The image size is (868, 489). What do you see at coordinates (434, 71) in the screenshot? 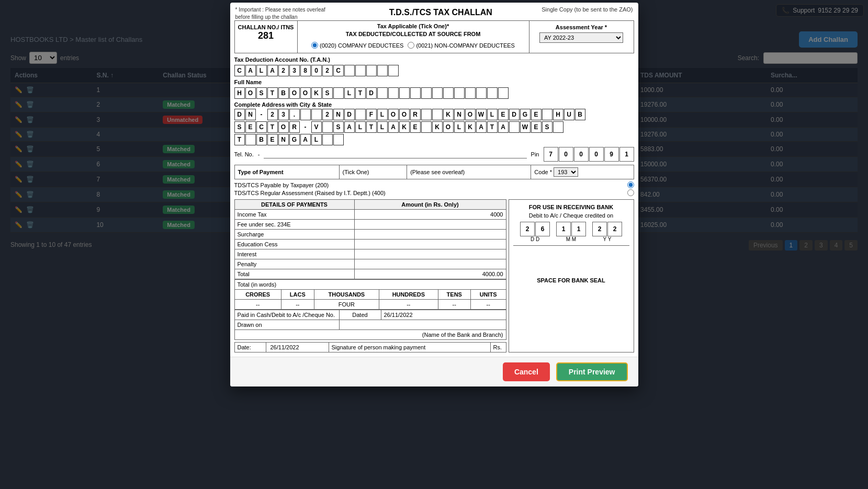
I see `tan-grid: CALA23802C` at bounding box center [434, 71].